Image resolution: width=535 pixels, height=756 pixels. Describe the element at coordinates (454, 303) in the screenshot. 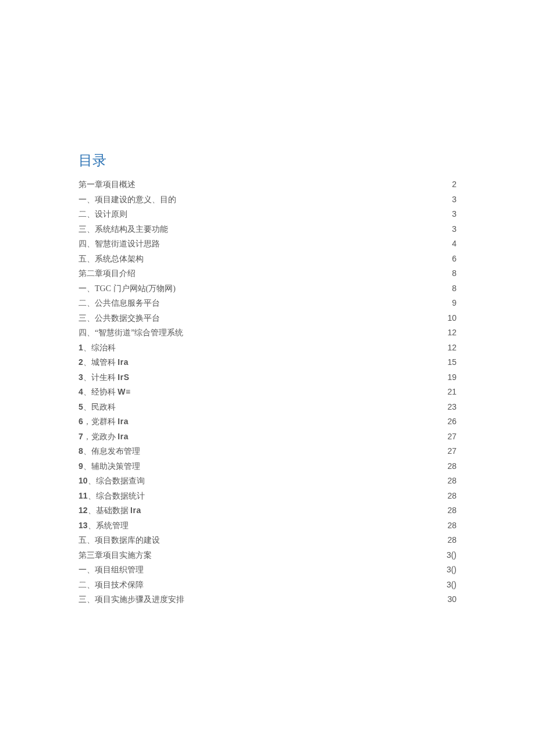

I see `toc-entry-page: 9` at that location.